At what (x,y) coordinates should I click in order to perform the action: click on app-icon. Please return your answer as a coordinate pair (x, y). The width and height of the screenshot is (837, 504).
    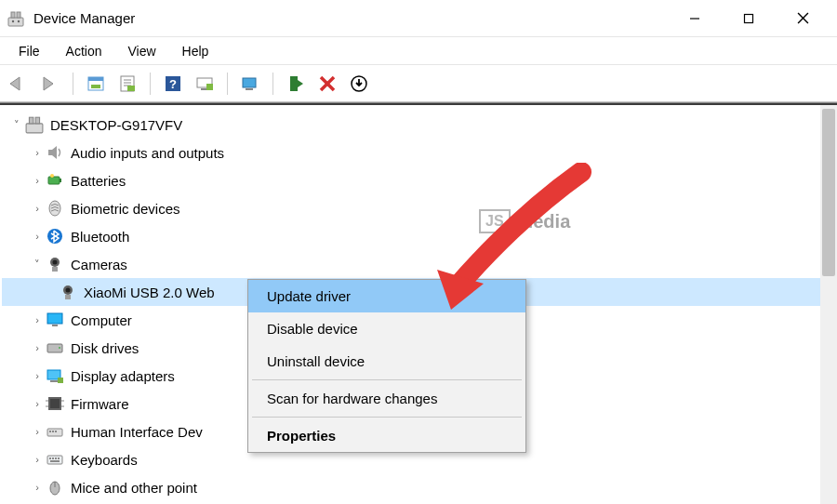
    Looking at the image, I should click on (16, 19).